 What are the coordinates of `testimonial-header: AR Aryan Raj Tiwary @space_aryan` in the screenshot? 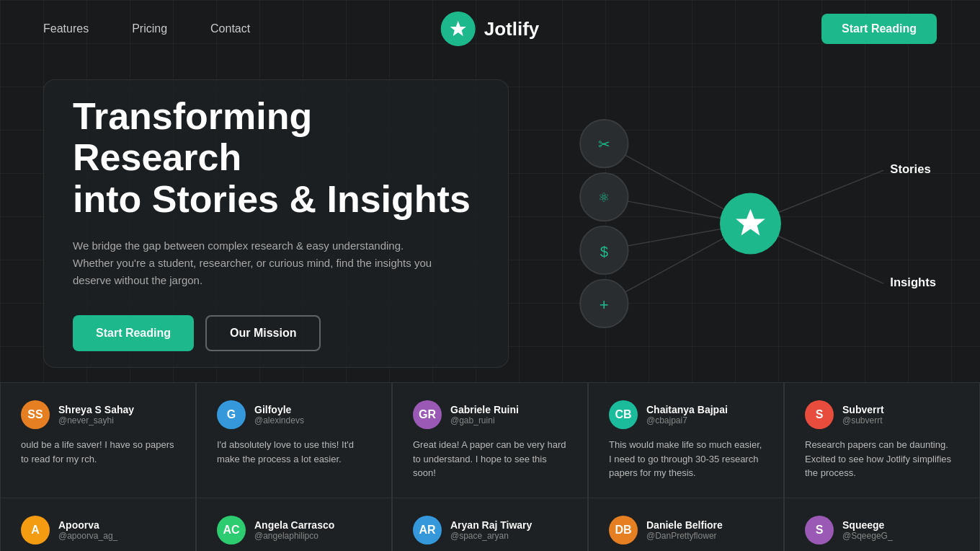 It's located at (490, 530).